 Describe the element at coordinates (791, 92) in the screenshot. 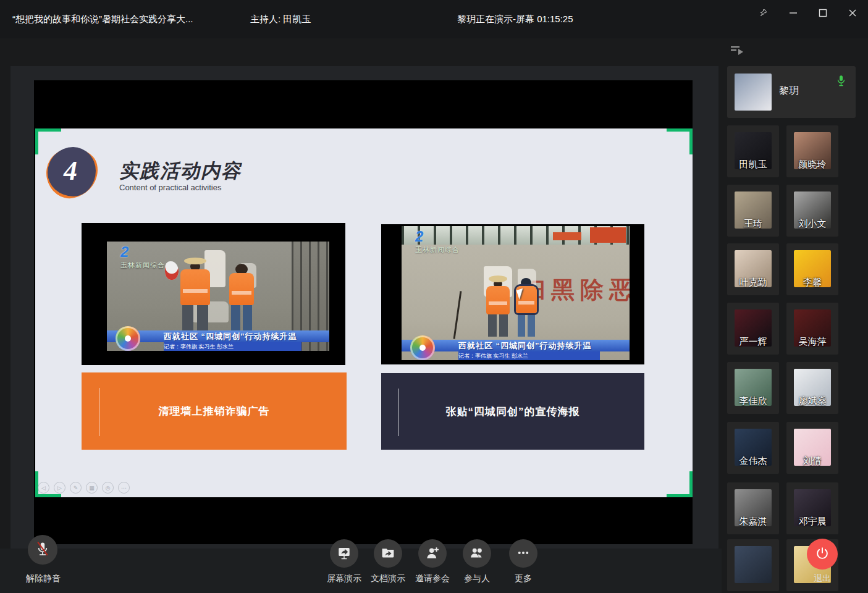

I see `active-speaker-card: 黎玥` at that location.